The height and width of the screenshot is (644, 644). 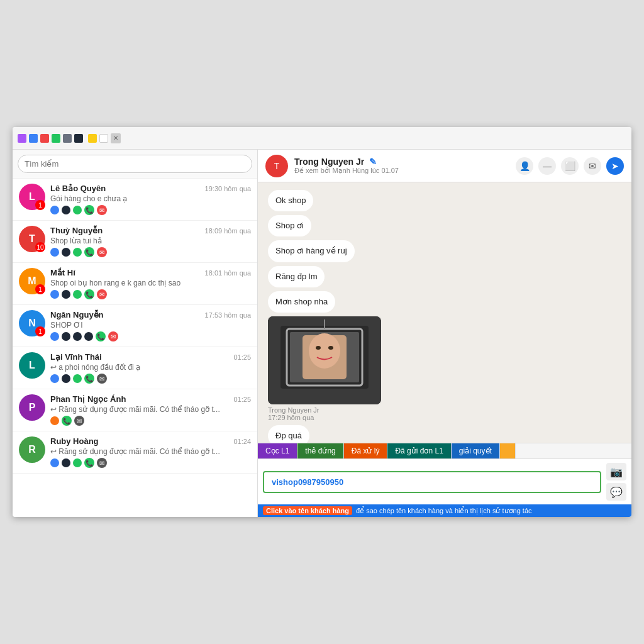 I want to click on tab-extra, so click(x=508, y=451).